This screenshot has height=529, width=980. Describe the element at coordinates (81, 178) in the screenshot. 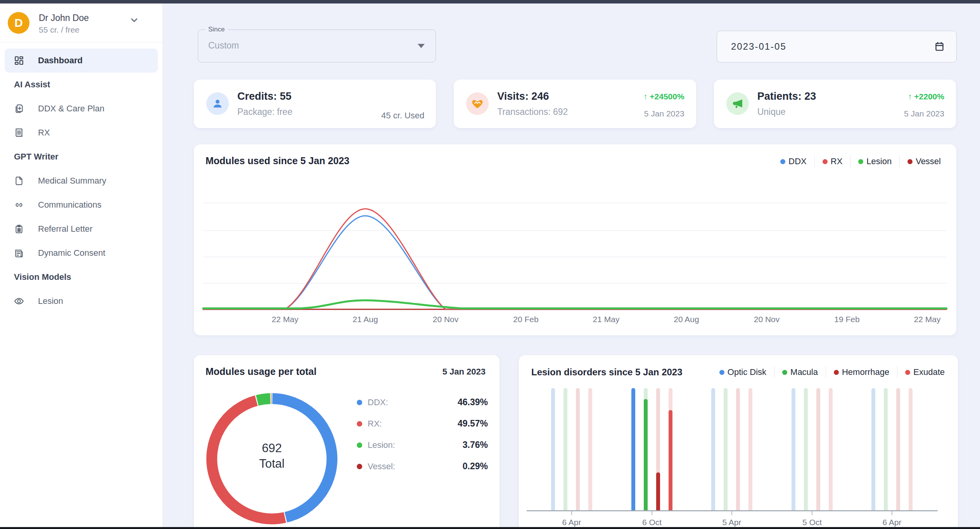

I see `sidebar-nav: DashboardAI AssistDDX & Care PlanRXGPT W…` at that location.